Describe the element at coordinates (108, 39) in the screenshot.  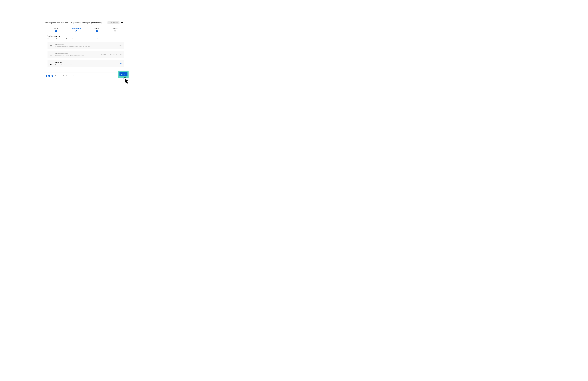
I see `learn-more-link: Learn more` at that location.